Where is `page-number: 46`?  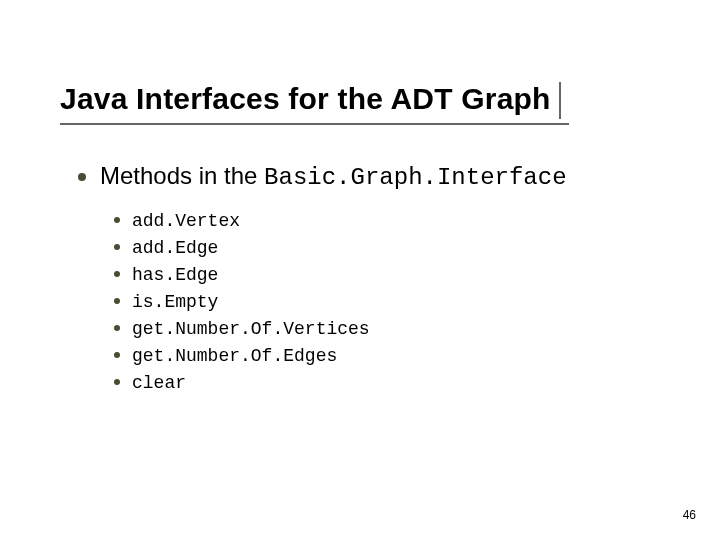 page-number: 46 is located at coordinates (690, 515).